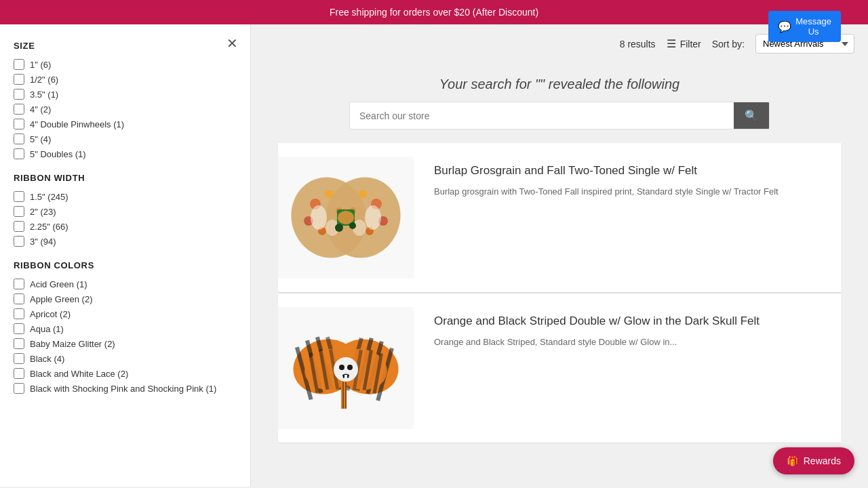 Image resolution: width=868 pixels, height=488 pixels. What do you see at coordinates (58, 155) in the screenshot?
I see `size-label: 5" Doubles (1)` at bounding box center [58, 155].